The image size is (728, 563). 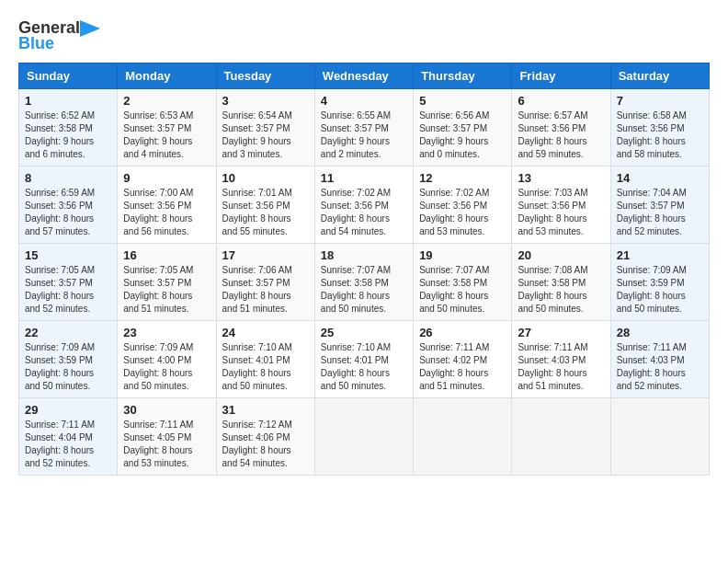 I want to click on calendar-cell: 5Sunrise: 6:56 AMSunset: 3:57 PMDaylight…, so click(x=463, y=128).